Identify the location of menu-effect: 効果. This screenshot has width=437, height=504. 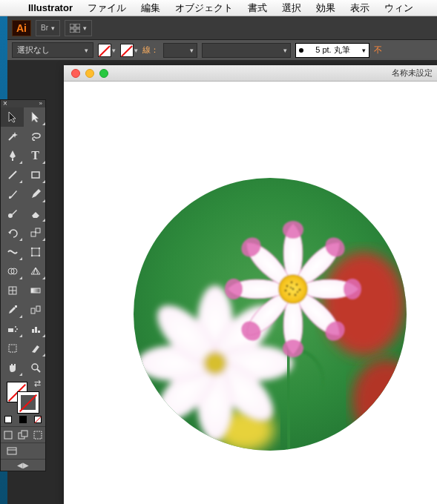
(326, 8).